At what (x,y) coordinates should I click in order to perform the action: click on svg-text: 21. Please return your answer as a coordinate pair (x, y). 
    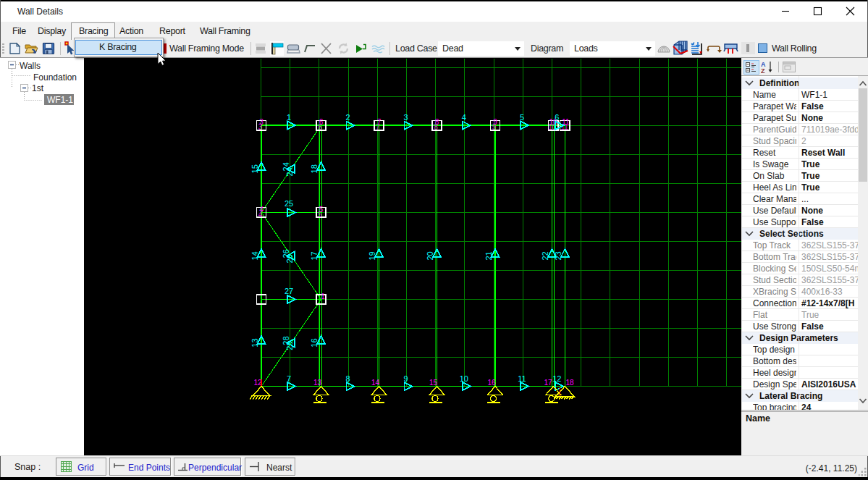
    Looking at the image, I should click on (489, 256).